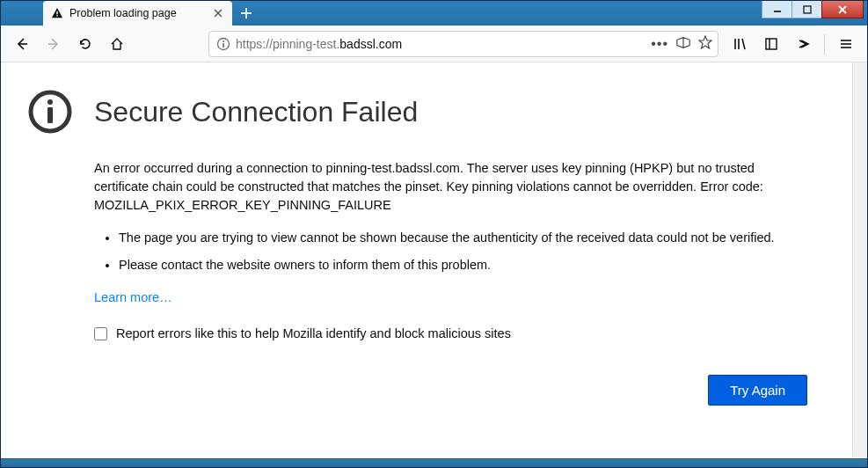 This screenshot has width=868, height=468. Describe the element at coordinates (434, 463) in the screenshot. I see `window-bottom-frame` at that location.